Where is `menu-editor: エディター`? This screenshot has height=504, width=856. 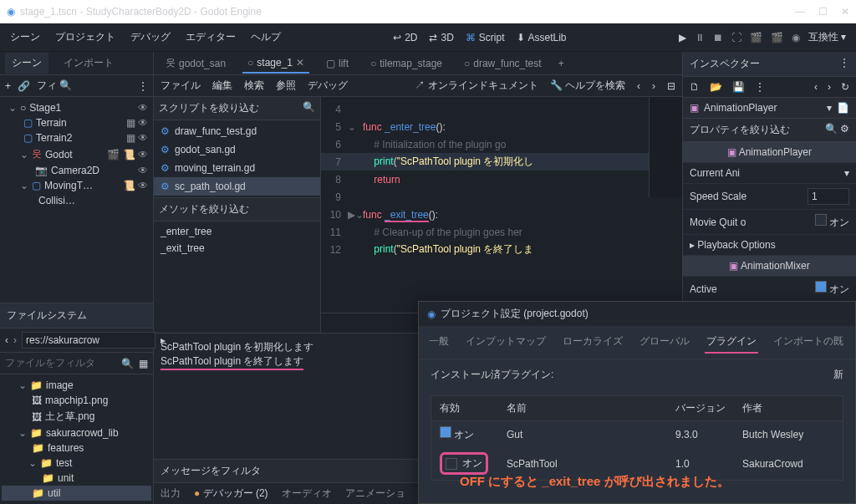
menu-editor: エディター is located at coordinates (211, 37).